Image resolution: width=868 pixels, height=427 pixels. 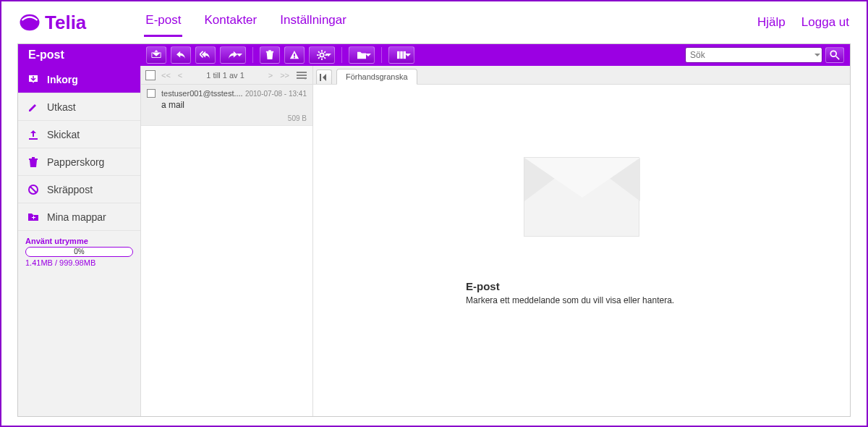 I want to click on message-date: 2010-07-08 - 13:41, so click(x=276, y=94).